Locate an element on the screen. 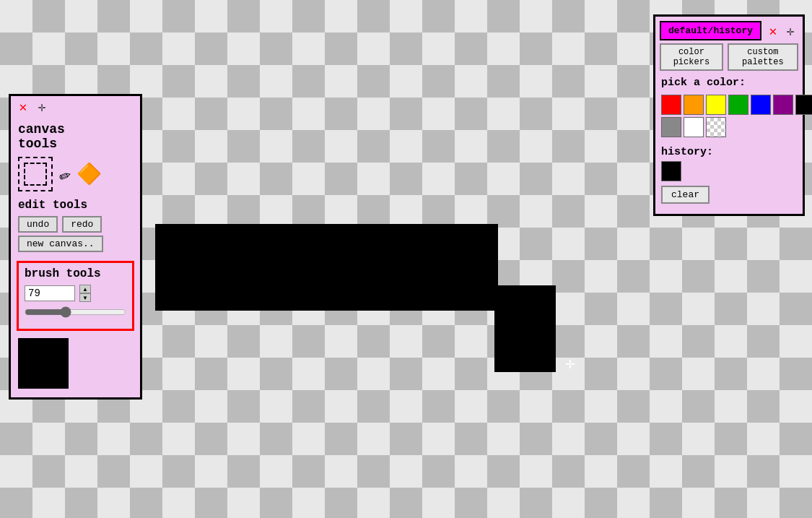 This screenshot has height=518, width=812. brush-size-input is located at coordinates (50, 293).